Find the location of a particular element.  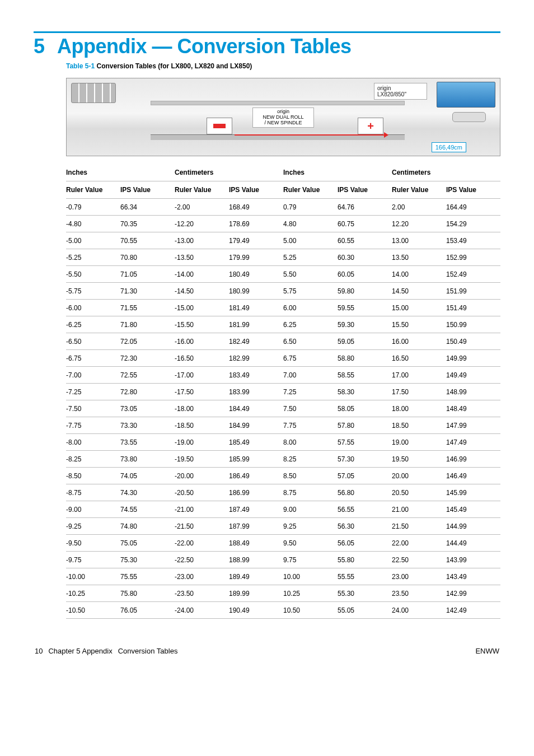

table-cell: 2.00 is located at coordinates (419, 207).